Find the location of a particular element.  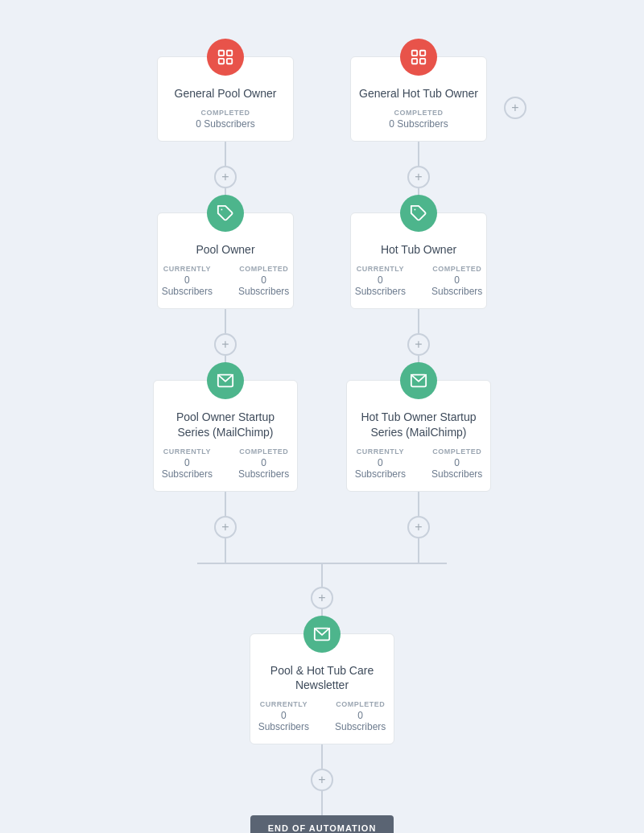

plus-btn-3: + is located at coordinates (225, 527).